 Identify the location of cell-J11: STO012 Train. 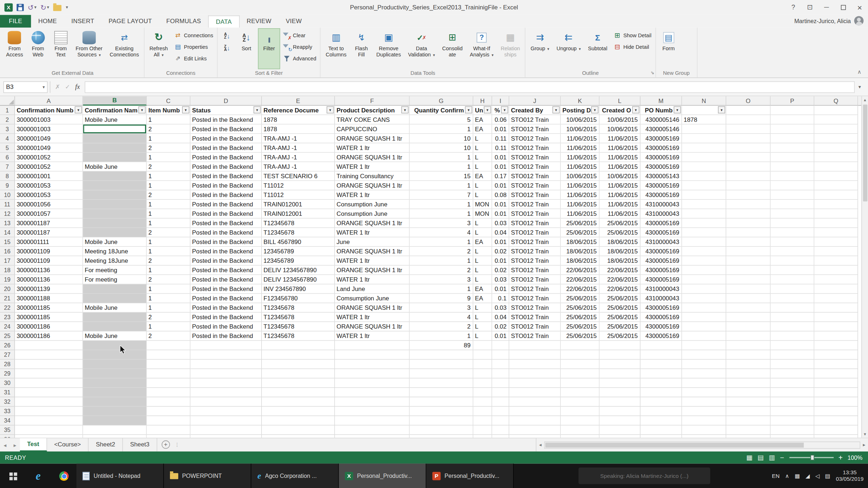
(535, 205).